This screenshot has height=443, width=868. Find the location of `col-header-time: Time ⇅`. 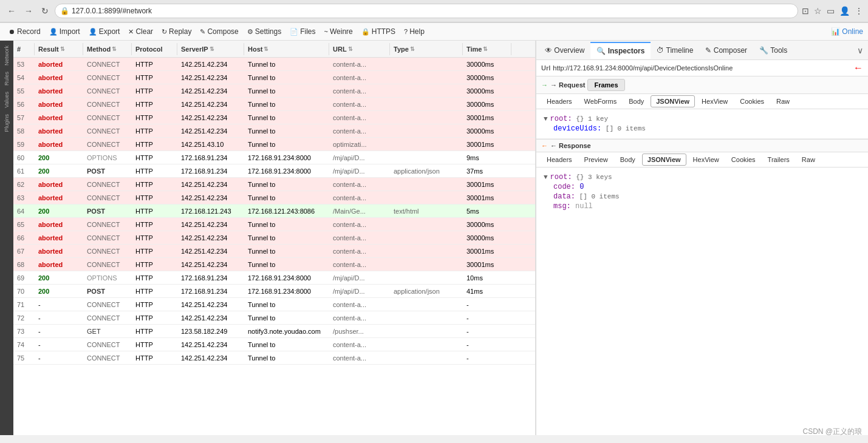

col-header-time: Time ⇅ is located at coordinates (487, 49).